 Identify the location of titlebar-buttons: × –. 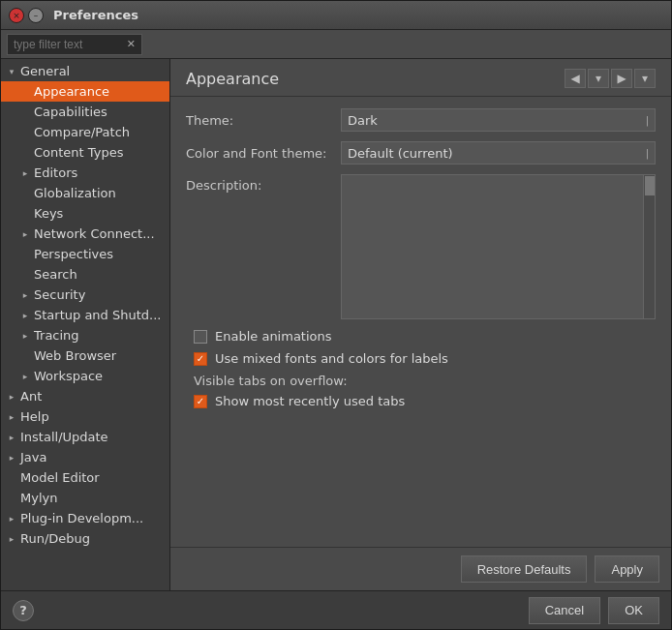
(26, 15).